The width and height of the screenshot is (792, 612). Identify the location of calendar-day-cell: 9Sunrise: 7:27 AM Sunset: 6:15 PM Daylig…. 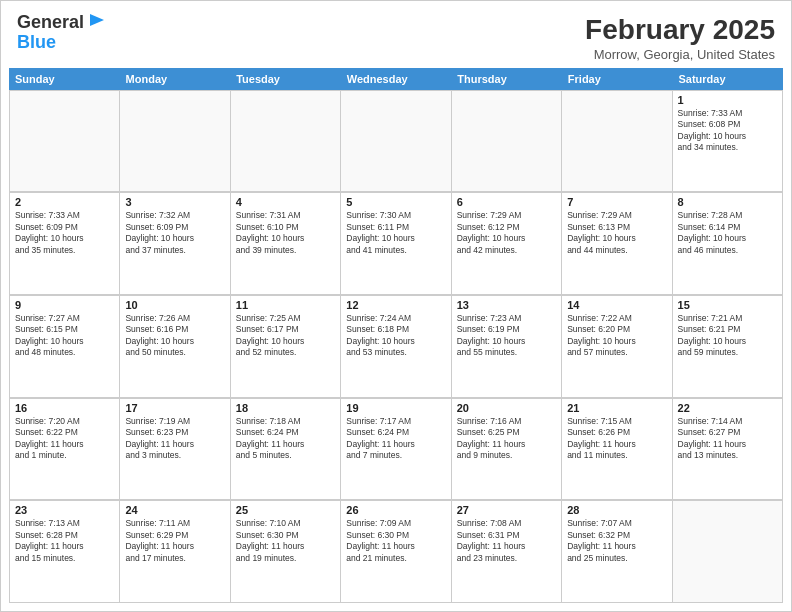
(65, 347).